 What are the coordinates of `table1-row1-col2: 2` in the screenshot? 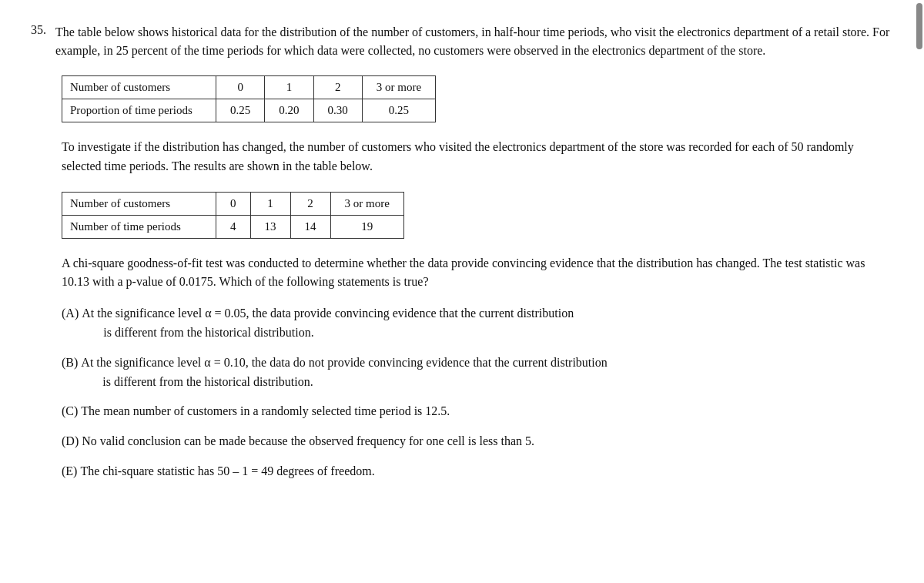 It's located at (337, 88).